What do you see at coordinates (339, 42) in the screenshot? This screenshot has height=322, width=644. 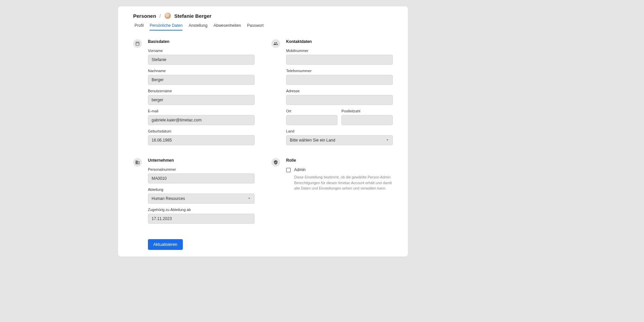 I see `section-title-kontaktdaten: Kontaktdaten` at bounding box center [339, 42].